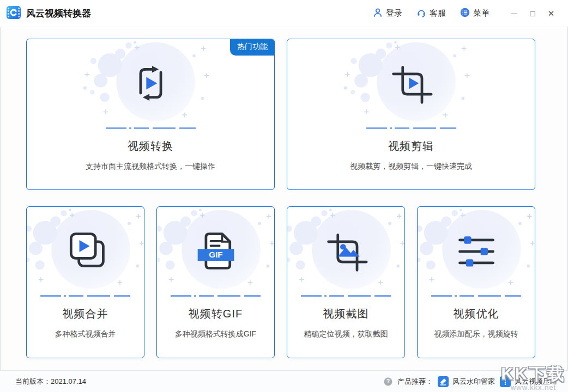  I want to click on app-title: 风云视频转换器, so click(59, 13).